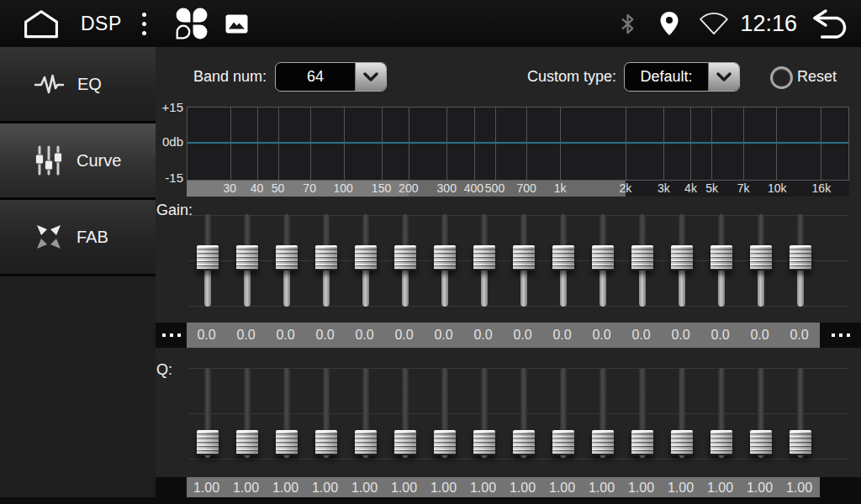 This screenshot has height=504, width=861. Describe the element at coordinates (165, 370) in the screenshot. I see `q-label: Q:` at that location.